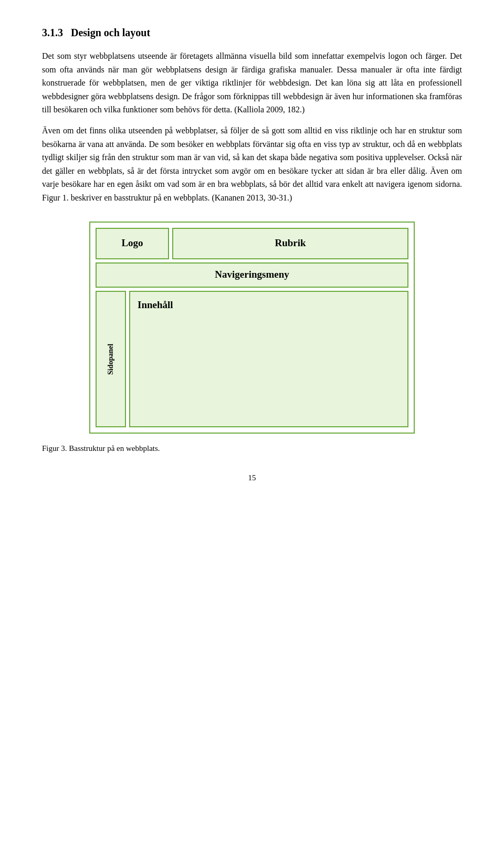 This screenshot has width=504, height=842. I want to click on paragraph-2: Även om det finns olika utseenden på web…, so click(252, 164).